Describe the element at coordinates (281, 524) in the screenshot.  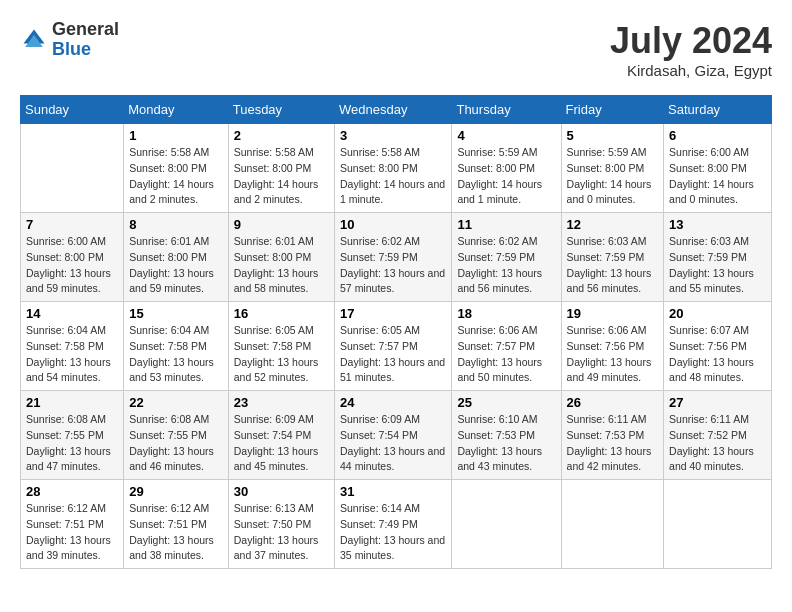
I see `calendar-cell: 30Sunrise: 6:13 AMSunset: 7:50 PMDayligh…` at that location.